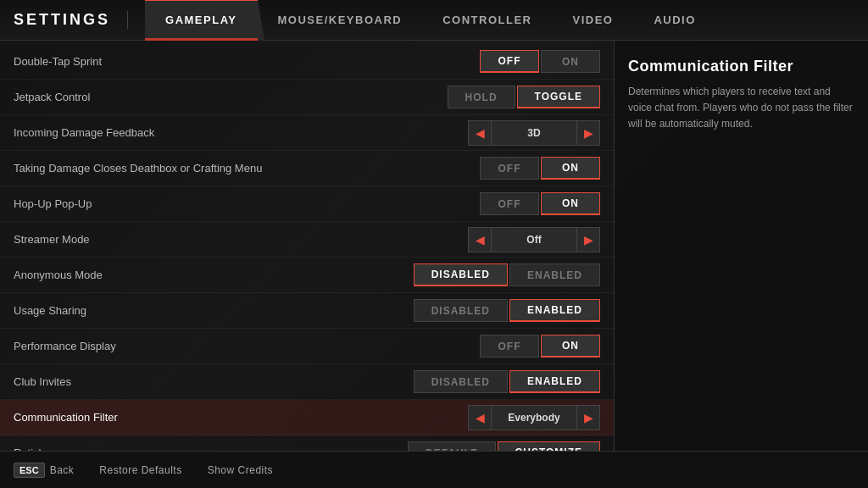 The image size is (868, 488). What do you see at coordinates (534, 418) in the screenshot?
I see `arrow-control-communication-filter: ◀Everybody▶` at bounding box center [534, 418].